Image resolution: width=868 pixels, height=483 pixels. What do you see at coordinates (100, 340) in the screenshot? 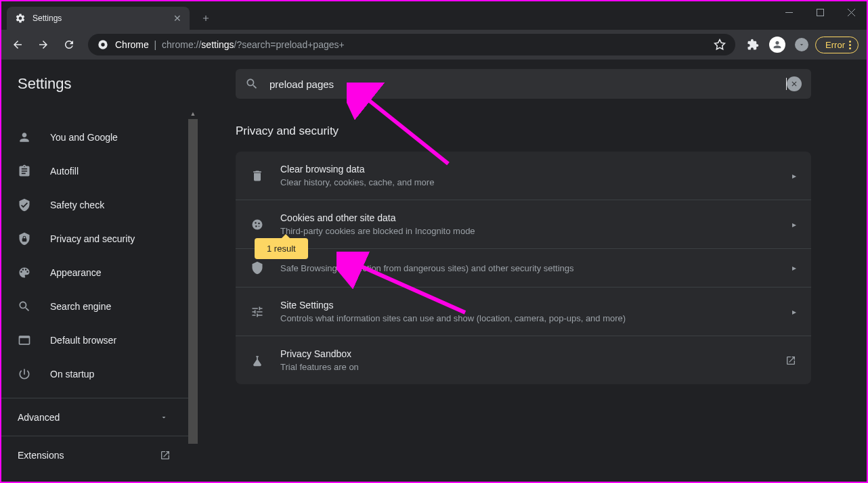
I see `sidebar-item-default-browser: Default browser` at bounding box center [100, 340].